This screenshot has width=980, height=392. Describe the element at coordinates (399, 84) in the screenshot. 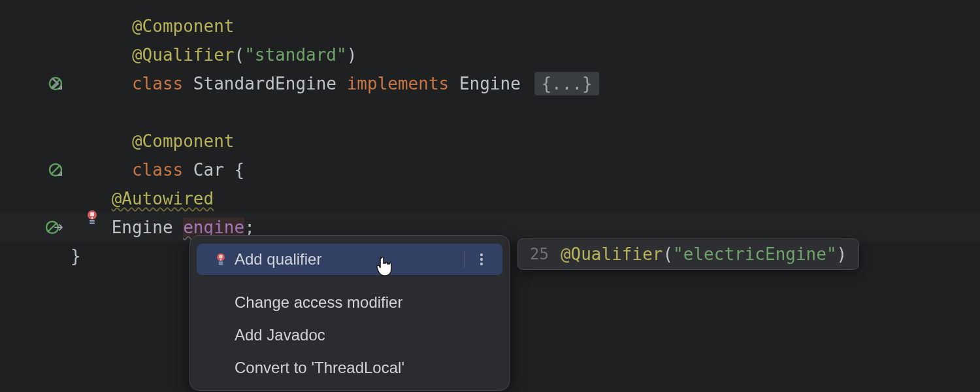

I see `keyword: implements` at that location.